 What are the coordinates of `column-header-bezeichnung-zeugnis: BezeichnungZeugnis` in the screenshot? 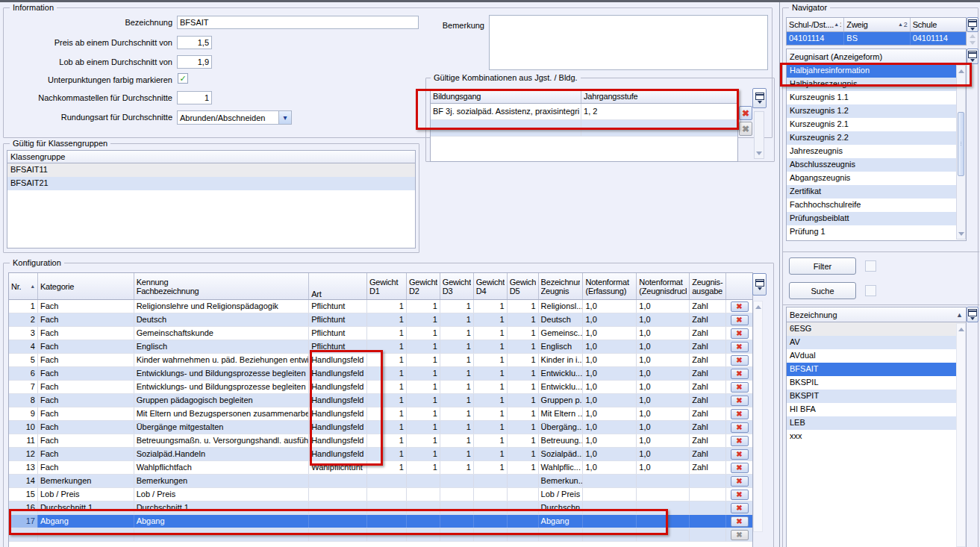 It's located at (561, 287).